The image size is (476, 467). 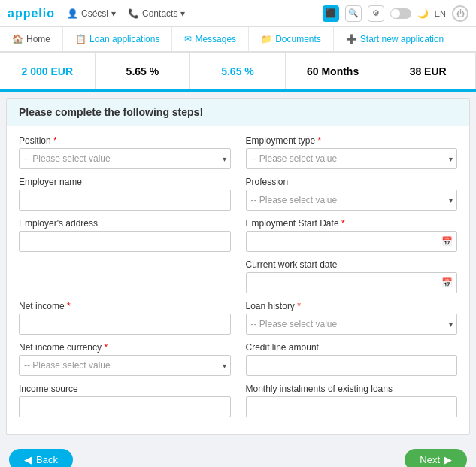 I want to click on form-row-6: Net income currency * -- Please select v…, so click(x=238, y=359).